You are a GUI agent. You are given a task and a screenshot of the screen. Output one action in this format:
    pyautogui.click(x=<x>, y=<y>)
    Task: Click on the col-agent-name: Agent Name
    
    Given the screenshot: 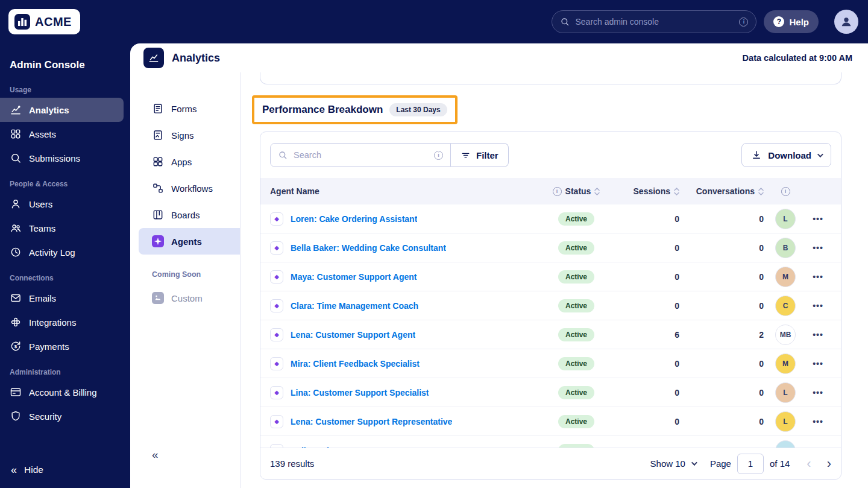 What is the action you would take?
    pyautogui.click(x=400, y=191)
    